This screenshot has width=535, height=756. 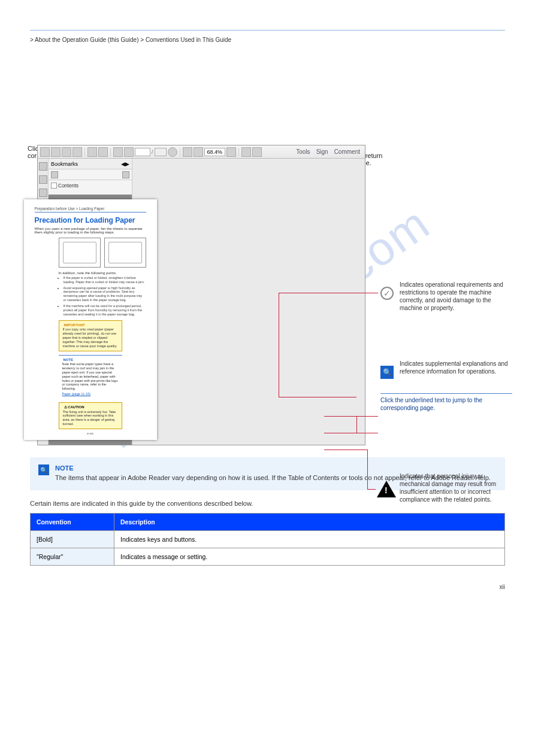 I want to click on illust-tap, so click(x=125, y=253).